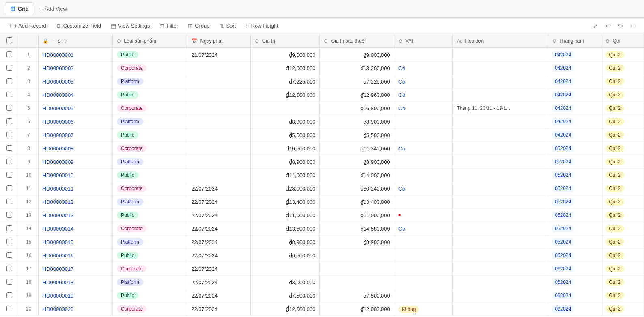 Image resolution: width=644 pixels, height=317 pixels. What do you see at coordinates (357, 216) in the screenshot?
I see `gia-tri-sau-thue-cell: ₫11,000,000` at bounding box center [357, 216].